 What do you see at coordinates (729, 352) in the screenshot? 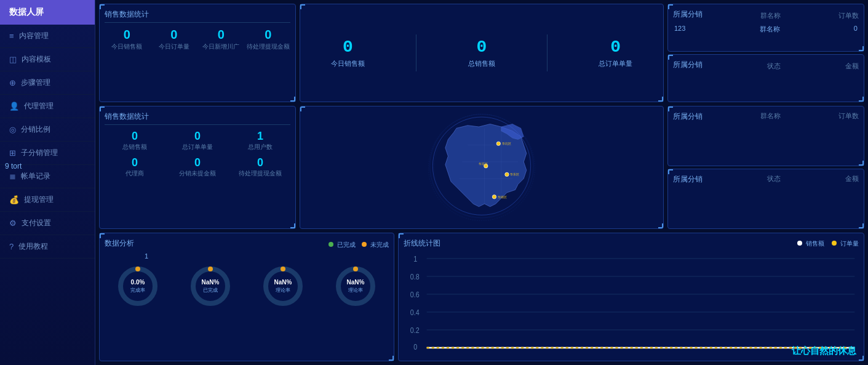
I see `svg-text: 2024 08 13` at bounding box center [729, 352].